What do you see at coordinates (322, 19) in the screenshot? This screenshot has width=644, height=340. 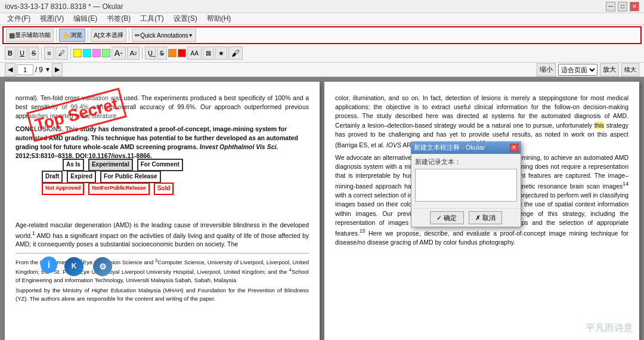 I see `menu-bar: 文件(F) 视图(V) 编辑(E) 书签(B) 工具(T) 设置(S) 帮助(H…` at bounding box center [322, 19].